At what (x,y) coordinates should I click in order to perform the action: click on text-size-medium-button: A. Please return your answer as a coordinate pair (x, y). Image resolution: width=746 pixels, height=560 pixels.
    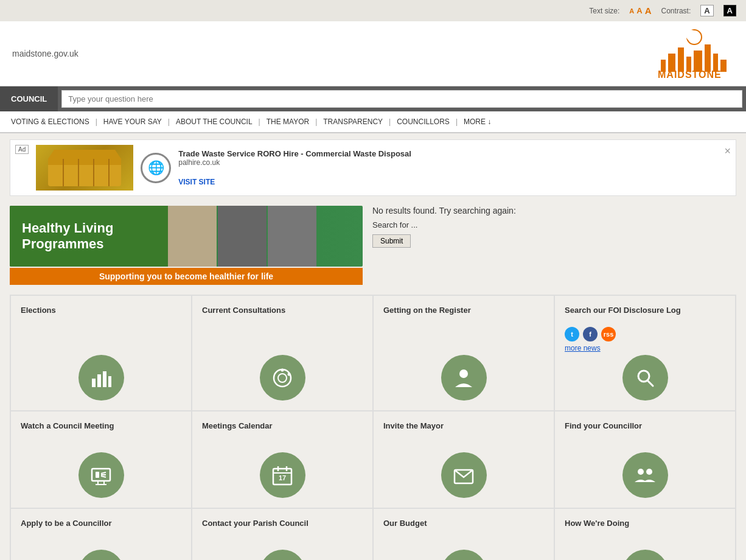
    Looking at the image, I should click on (639, 11).